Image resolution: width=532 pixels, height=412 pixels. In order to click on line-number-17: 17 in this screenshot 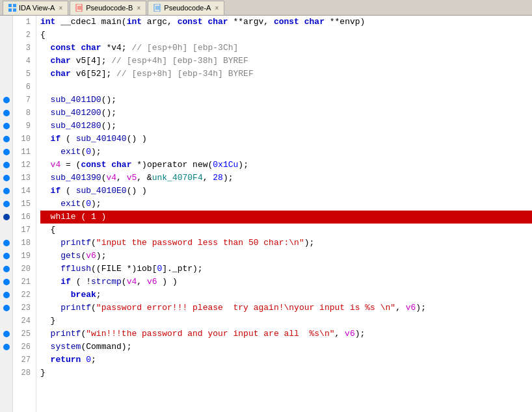, I will do `click(23, 230)`.